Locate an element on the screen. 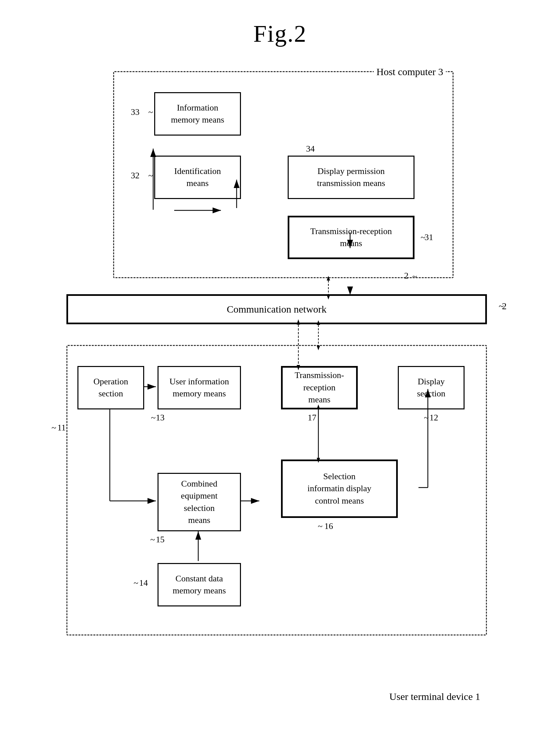 This screenshot has height=739, width=560. ref-16: 16 is located at coordinates (329, 526).